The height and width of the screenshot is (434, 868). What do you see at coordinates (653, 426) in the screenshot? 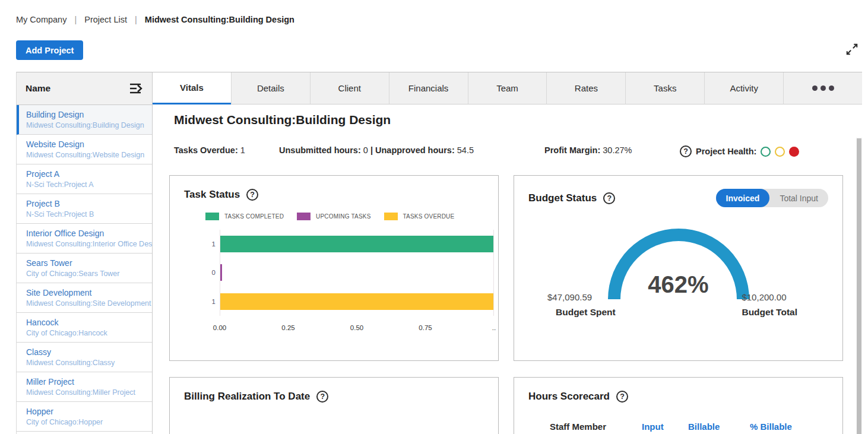
I see `column-input: Input` at bounding box center [653, 426].